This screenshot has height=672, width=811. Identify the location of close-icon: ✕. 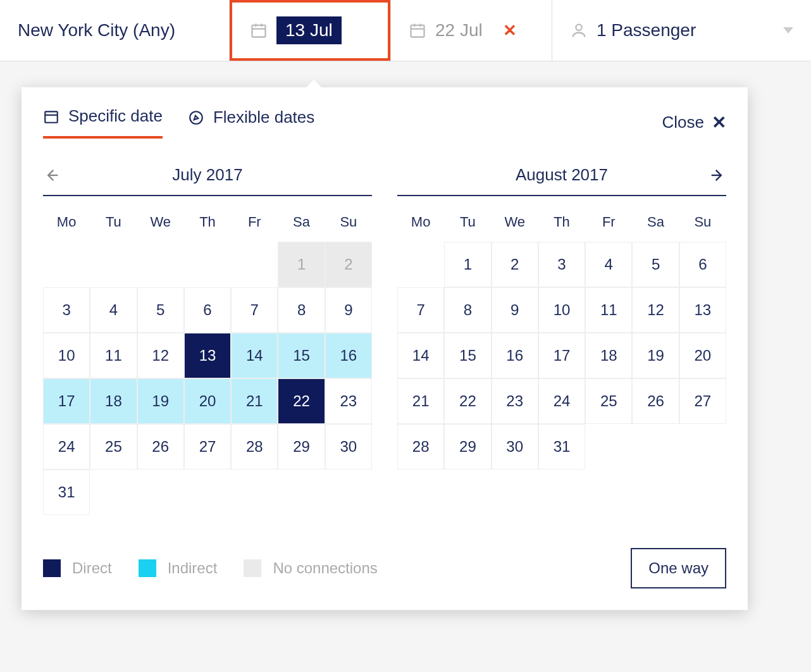
(719, 123).